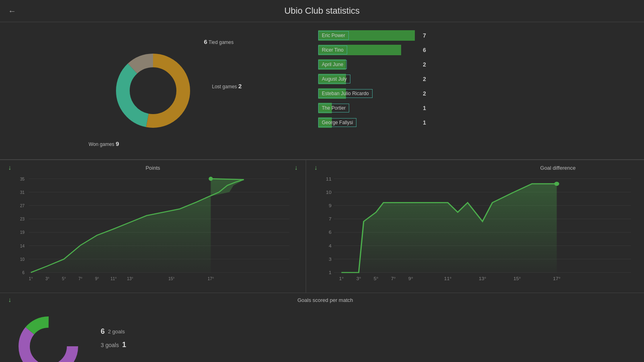 The image size is (644, 362). I want to click on svg-text: 4, so click(330, 246).